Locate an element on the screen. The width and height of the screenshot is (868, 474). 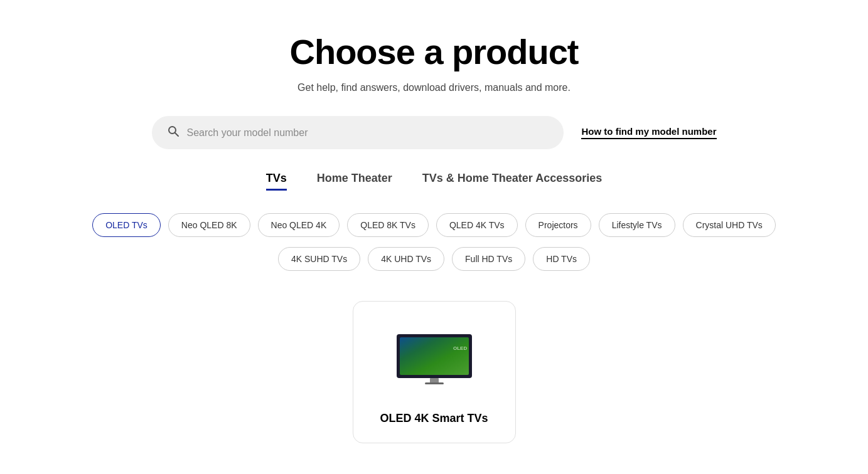
filter-chip-full-hd: Full HD TVs is located at coordinates (488, 259).